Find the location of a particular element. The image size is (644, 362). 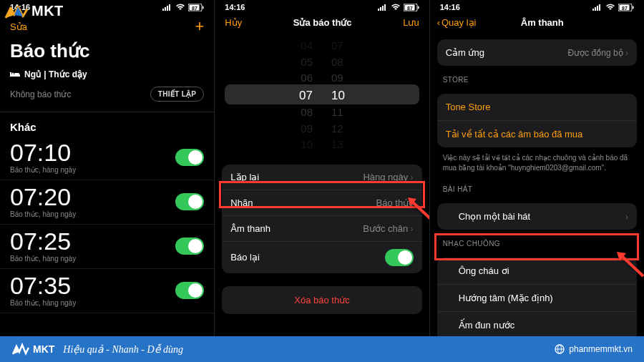

edit-nav: Hủy Sửa báo thức Lưu is located at coordinates (322, 23).